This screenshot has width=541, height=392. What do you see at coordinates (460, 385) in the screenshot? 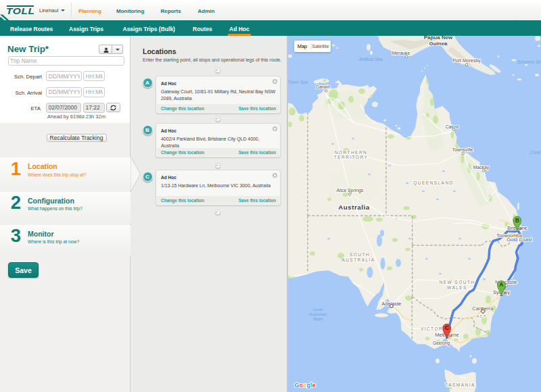
I see `svg-text: TASMANIA` at bounding box center [460, 385].